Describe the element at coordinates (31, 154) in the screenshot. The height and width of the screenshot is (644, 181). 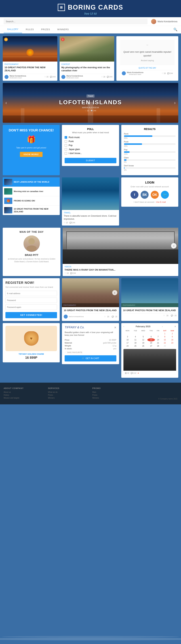
I see `promo-button: KNOW MORE!` at that location.